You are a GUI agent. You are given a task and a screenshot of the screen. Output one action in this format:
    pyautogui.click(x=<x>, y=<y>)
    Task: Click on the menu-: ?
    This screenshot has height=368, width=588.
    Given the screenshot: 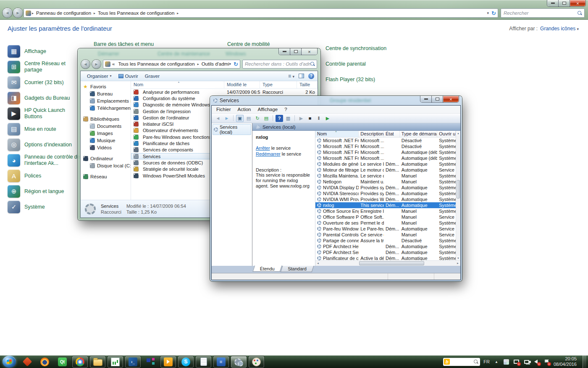 What is the action you would take?
    pyautogui.click(x=286, y=109)
    